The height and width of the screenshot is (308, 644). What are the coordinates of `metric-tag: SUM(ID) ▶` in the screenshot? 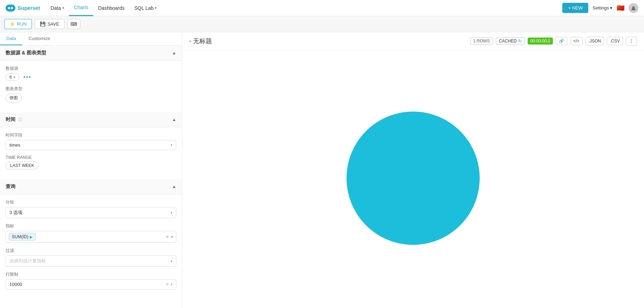 It's located at (22, 237).